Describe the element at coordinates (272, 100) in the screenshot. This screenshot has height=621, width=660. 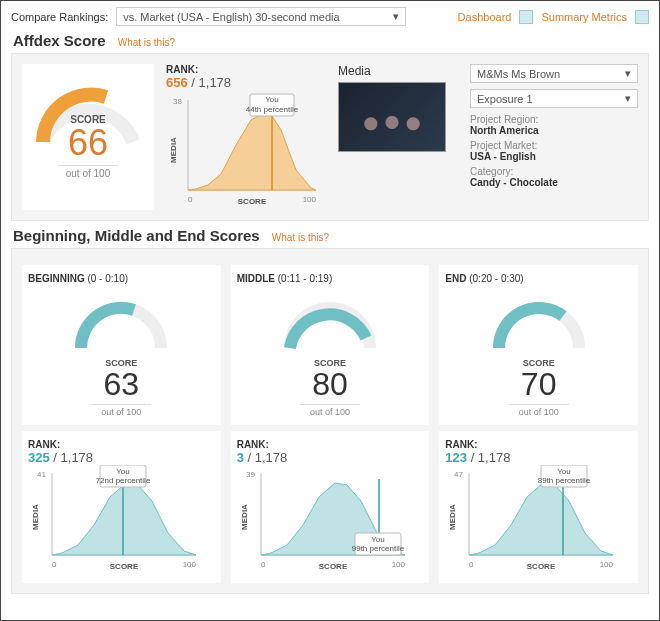
I see `tooltip-you: You` at that location.